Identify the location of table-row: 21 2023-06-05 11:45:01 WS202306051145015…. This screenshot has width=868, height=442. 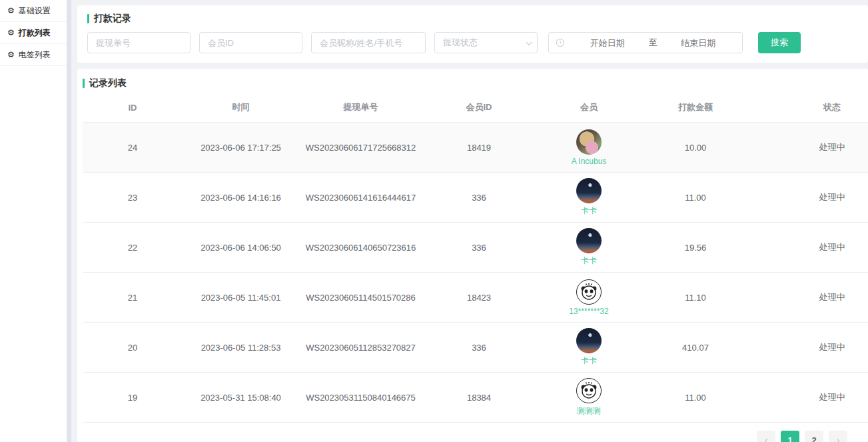
(476, 297).